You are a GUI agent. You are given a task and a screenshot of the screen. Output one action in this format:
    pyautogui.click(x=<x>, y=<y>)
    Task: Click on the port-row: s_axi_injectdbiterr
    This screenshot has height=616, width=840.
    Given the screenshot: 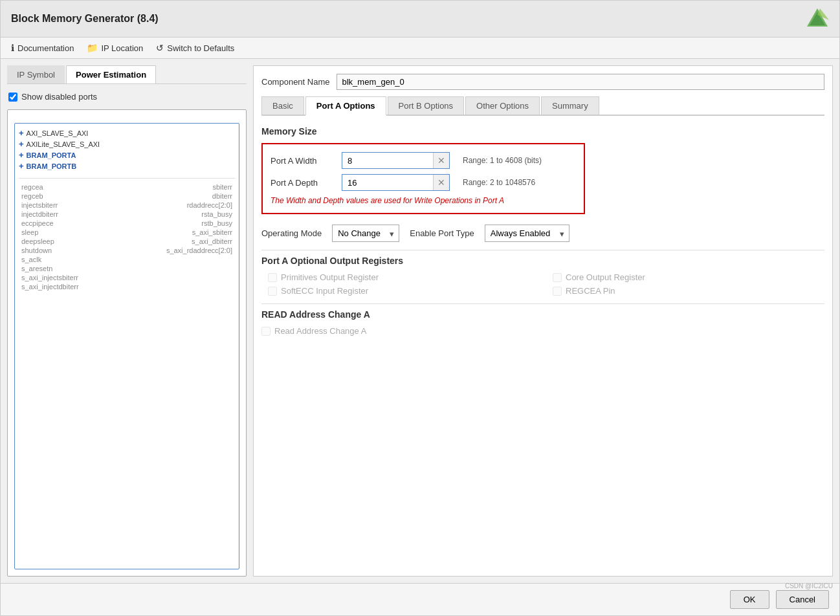 What is the action you would take?
    pyautogui.click(x=127, y=287)
    